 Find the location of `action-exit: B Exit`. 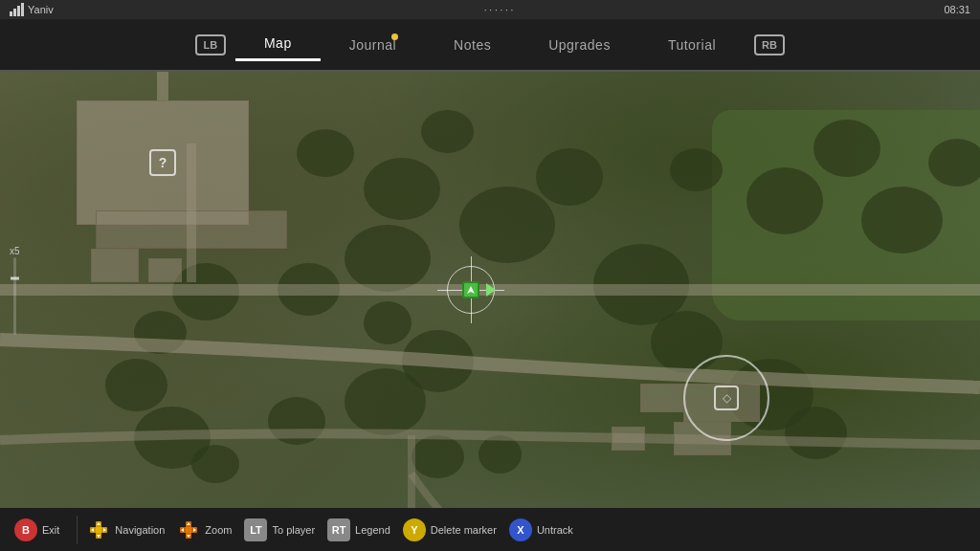

action-exit: B Exit is located at coordinates (36, 530).